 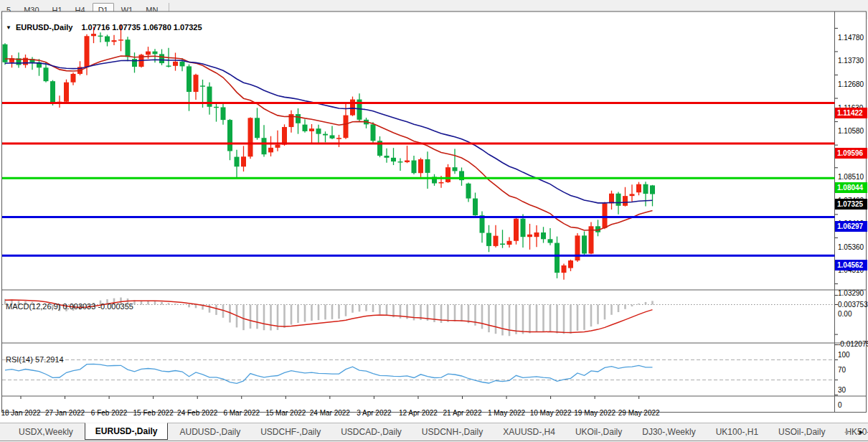 What do you see at coordinates (291, 432) in the screenshot?
I see `chart-tab-usdchf-daily: USDCHF-,Daily` at bounding box center [291, 432].